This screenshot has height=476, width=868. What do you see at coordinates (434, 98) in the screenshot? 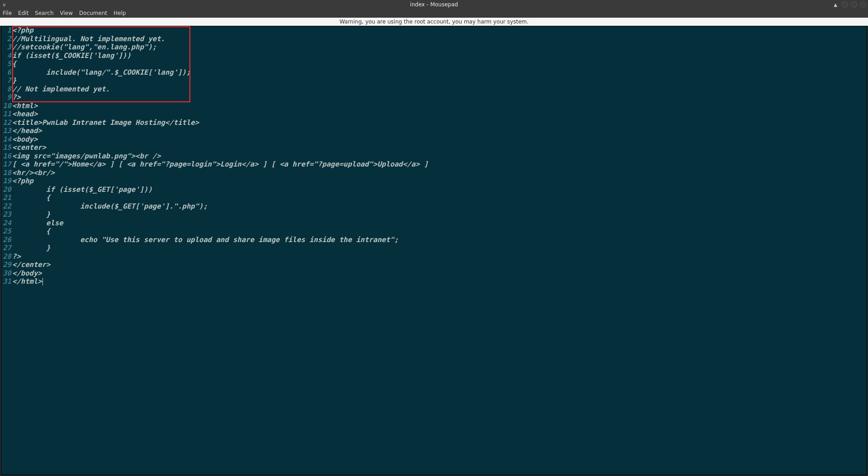
I see `code-line: 9?>` at bounding box center [434, 98].